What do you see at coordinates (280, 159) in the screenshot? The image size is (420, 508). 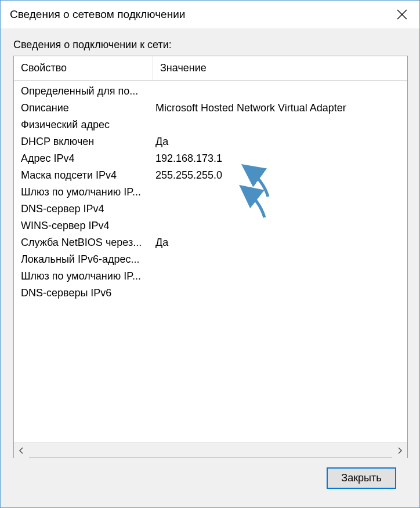 I see `value-cell: 192.168.173.1` at bounding box center [280, 159].